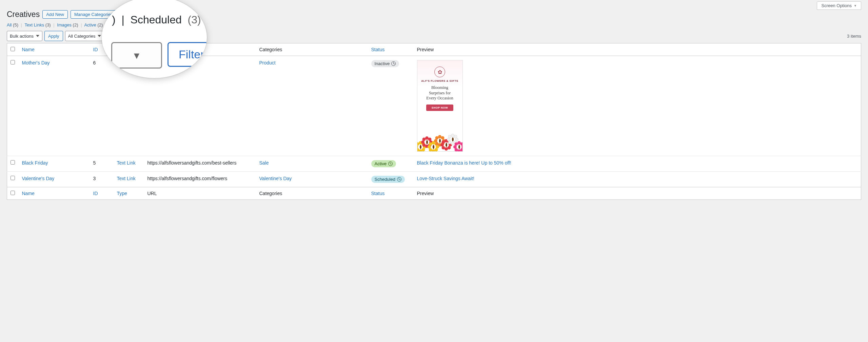  I want to click on col-name-foot: Name, so click(28, 193).